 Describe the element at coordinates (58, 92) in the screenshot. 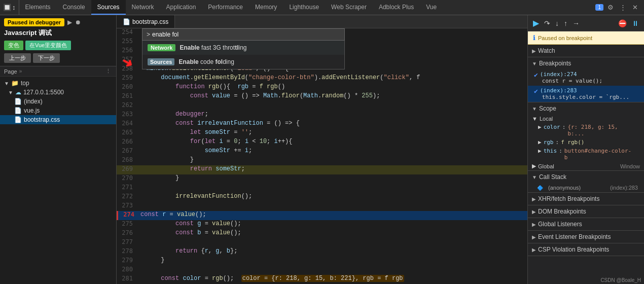

I see `tree-item-server: ▼ ☁ 127.0.0.1:5500` at that location.